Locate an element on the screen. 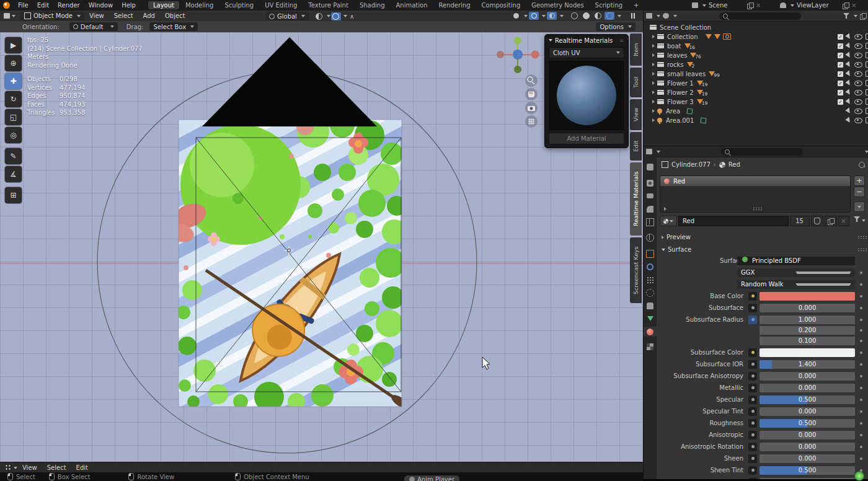  falloff-icon: ∧ is located at coordinates (352, 16).